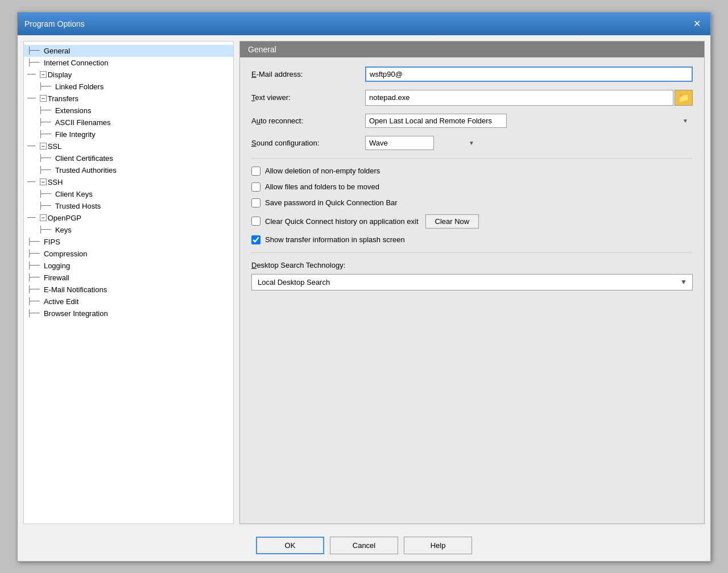 Image resolution: width=728 pixels, height=573 pixels. What do you see at coordinates (65, 218) in the screenshot?
I see `sidebar-item-label: OpenPGP` at bounding box center [65, 218].